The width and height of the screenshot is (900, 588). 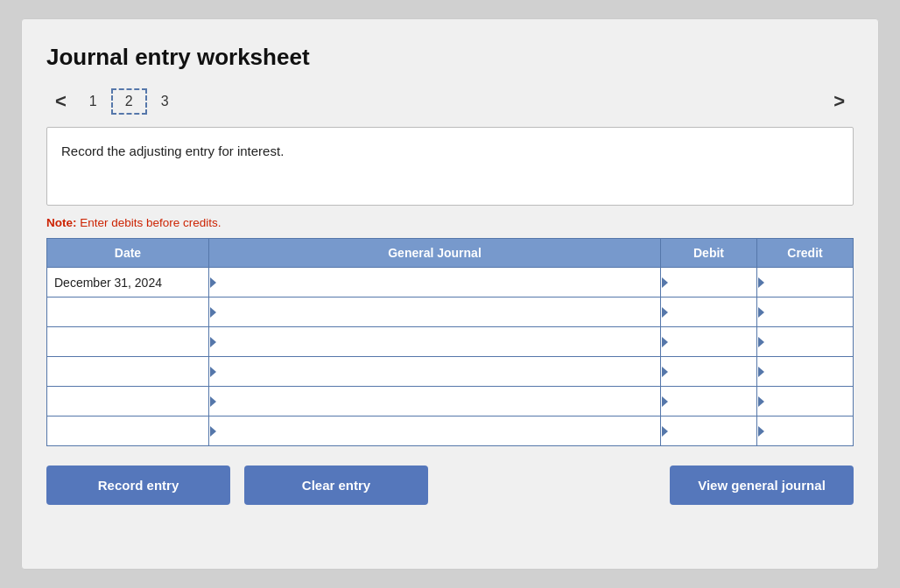 What do you see at coordinates (172, 150) in the screenshot?
I see `instruction-text: Record the adjusting entry for interest.` at bounding box center [172, 150].